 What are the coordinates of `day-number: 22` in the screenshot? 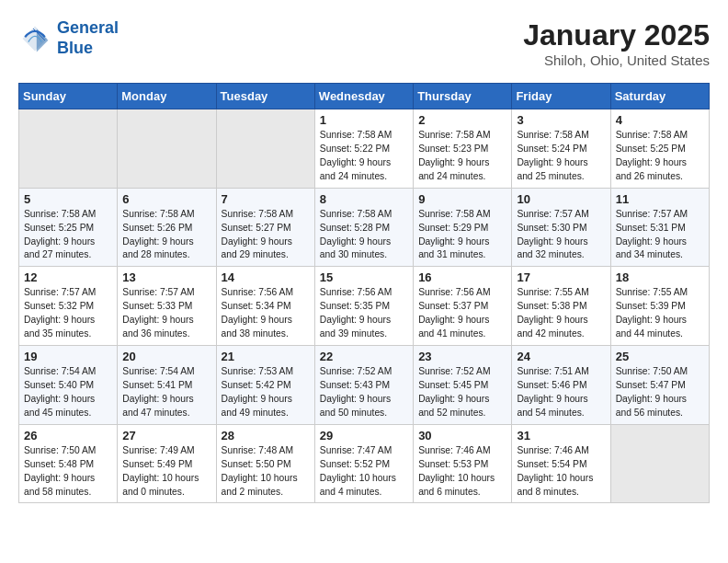 It's located at (364, 357).